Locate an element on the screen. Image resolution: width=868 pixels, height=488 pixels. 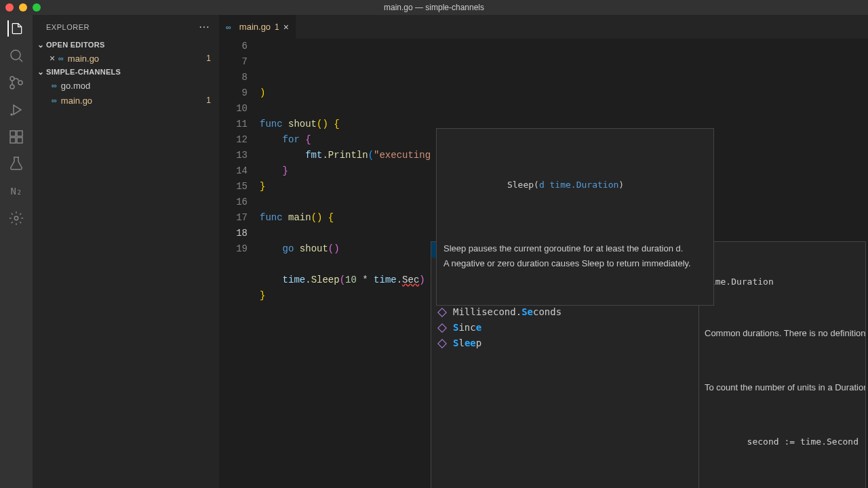
close-window-button is located at coordinates (9, 7).